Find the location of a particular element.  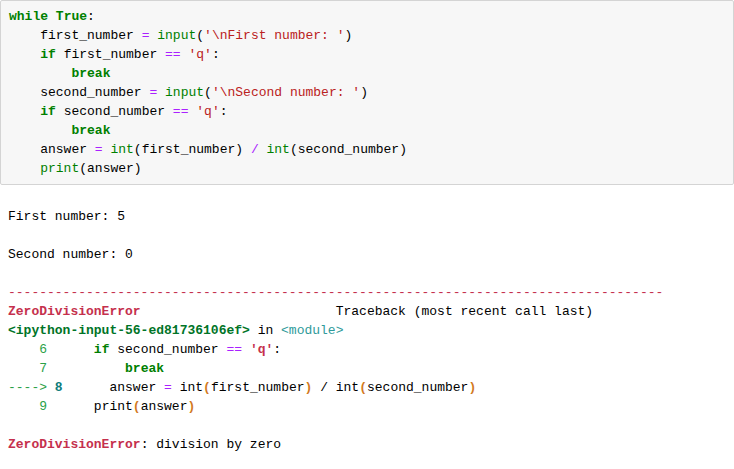

code-token: ----> is located at coordinates (28, 388).